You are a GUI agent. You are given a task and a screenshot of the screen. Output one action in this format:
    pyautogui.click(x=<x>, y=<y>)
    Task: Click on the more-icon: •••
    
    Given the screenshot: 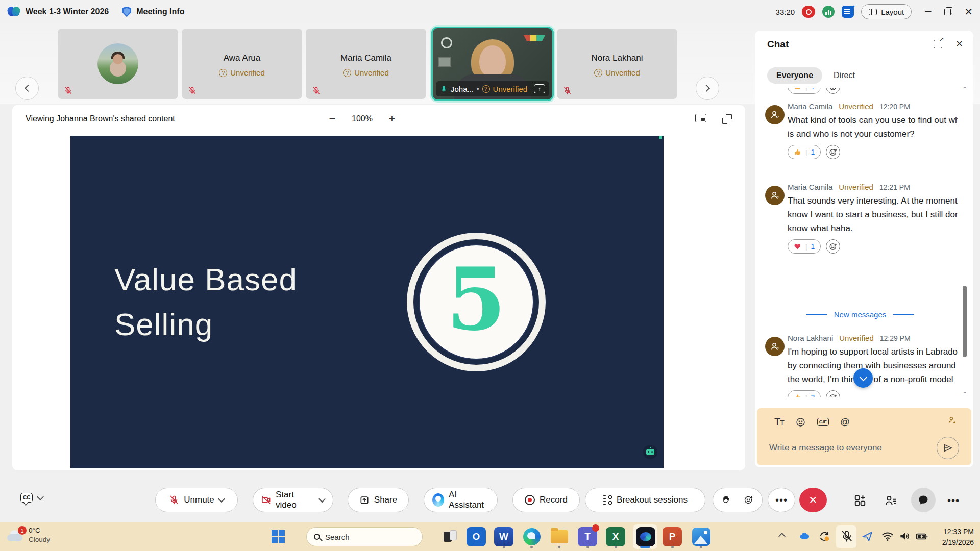 What is the action you would take?
    pyautogui.click(x=781, y=500)
    